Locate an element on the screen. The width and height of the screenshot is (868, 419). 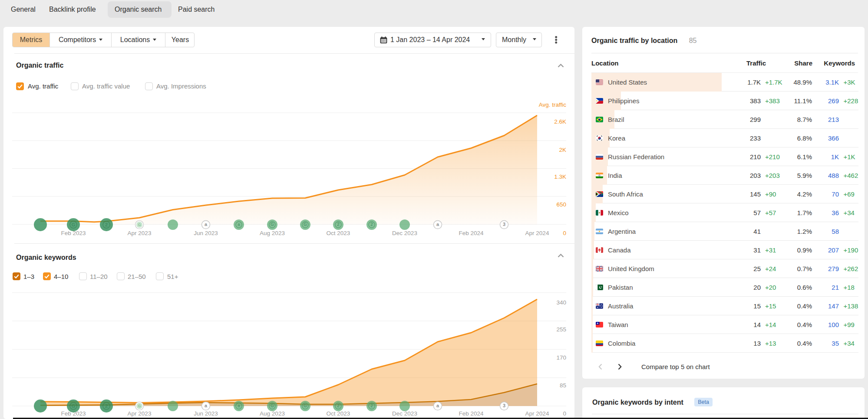
svg-text: Aug 2023 is located at coordinates (272, 233).